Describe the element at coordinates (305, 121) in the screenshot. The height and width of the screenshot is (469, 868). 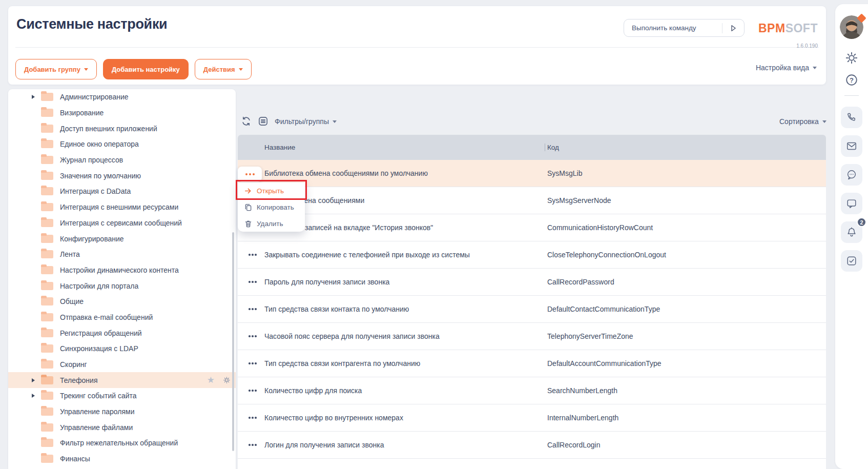
I see `filters-groups-button: Фильтры/группы` at that location.